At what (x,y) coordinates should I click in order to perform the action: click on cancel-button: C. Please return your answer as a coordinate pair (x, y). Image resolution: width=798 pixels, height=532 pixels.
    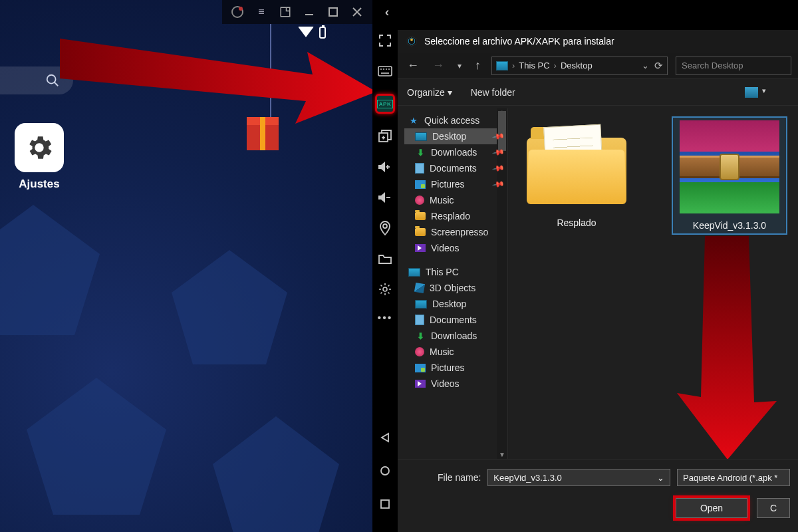
    Looking at the image, I should click on (773, 508).